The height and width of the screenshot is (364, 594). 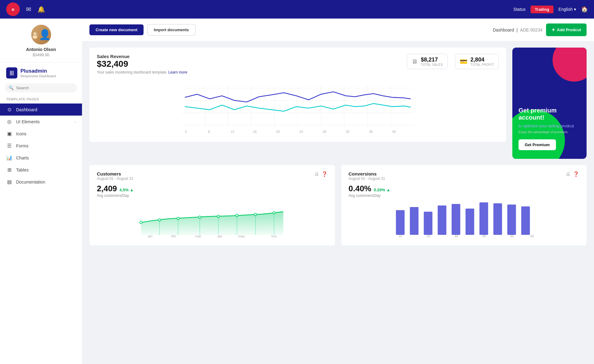 I want to click on get-premium-button: Get Premium, so click(x=537, y=145).